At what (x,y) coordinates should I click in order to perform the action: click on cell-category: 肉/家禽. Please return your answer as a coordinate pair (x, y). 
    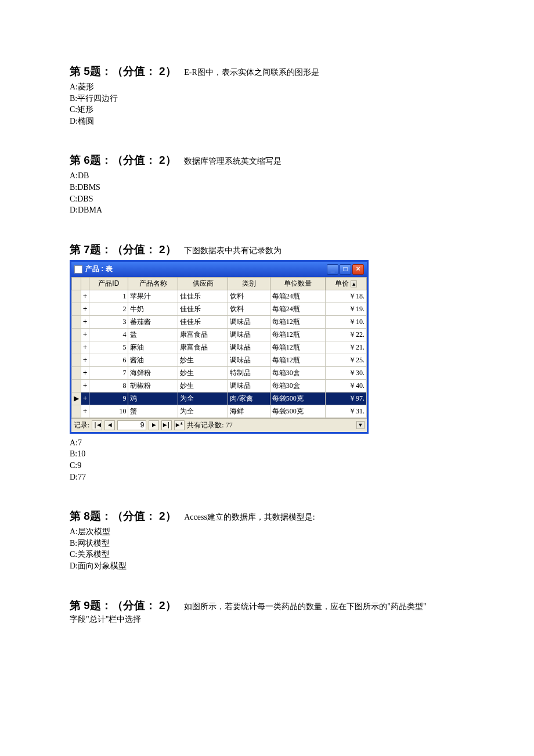
    Looking at the image, I should click on (249, 398).